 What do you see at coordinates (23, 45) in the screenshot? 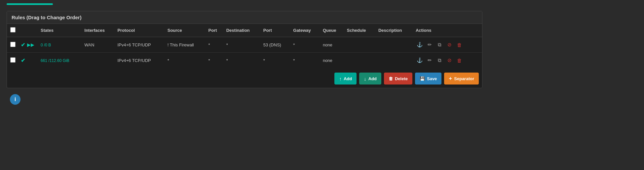
I see `row1-check-icon: ✔` at bounding box center [23, 45].